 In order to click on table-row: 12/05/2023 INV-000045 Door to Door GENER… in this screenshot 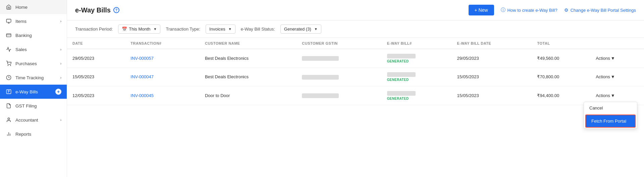, I will do `click(356, 96)`.